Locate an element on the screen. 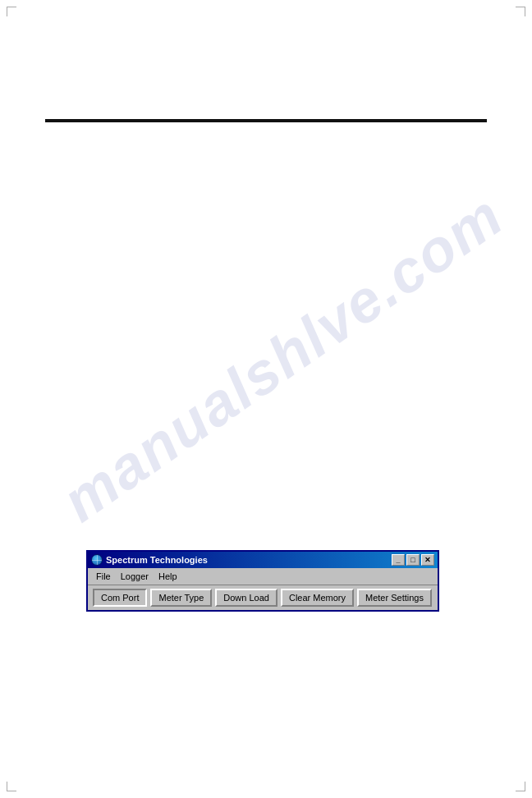  corner-mark-bl is located at coordinates (11, 787).